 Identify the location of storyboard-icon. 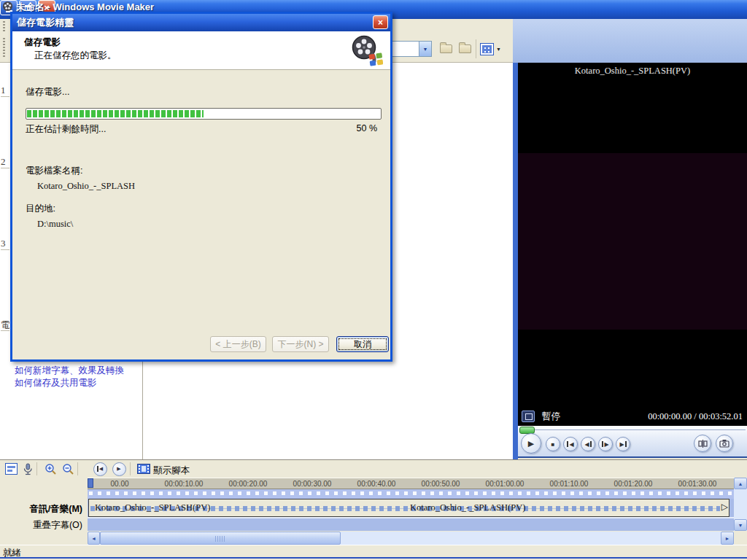
(144, 469).